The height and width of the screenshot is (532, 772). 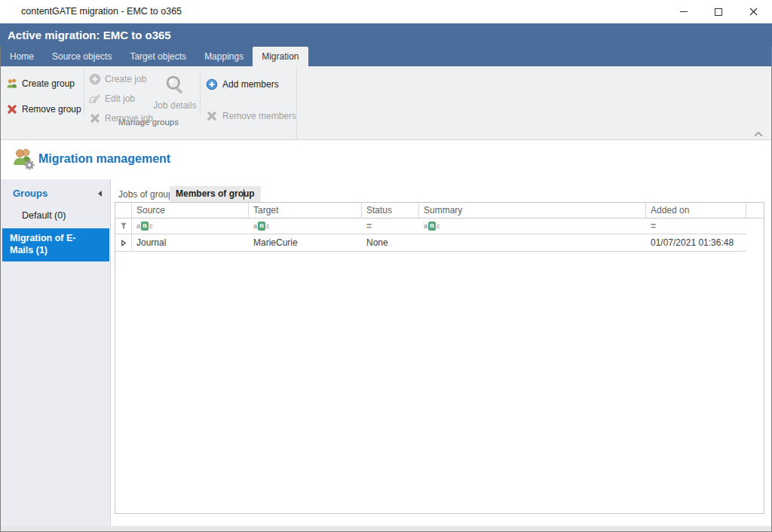 What do you see at coordinates (684, 12) in the screenshot?
I see `minimize-button` at bounding box center [684, 12].